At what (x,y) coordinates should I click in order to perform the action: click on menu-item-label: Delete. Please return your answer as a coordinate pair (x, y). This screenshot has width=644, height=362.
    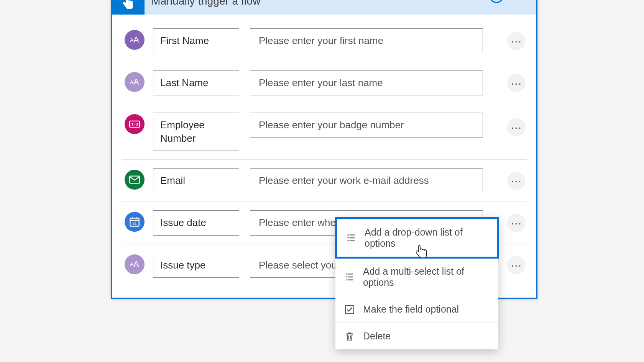
    Looking at the image, I should click on (377, 336).